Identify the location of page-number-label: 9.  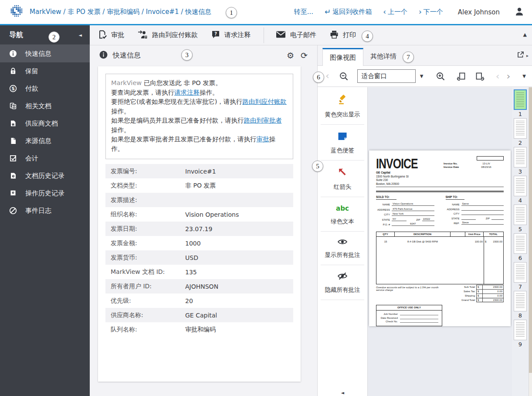
(520, 345).